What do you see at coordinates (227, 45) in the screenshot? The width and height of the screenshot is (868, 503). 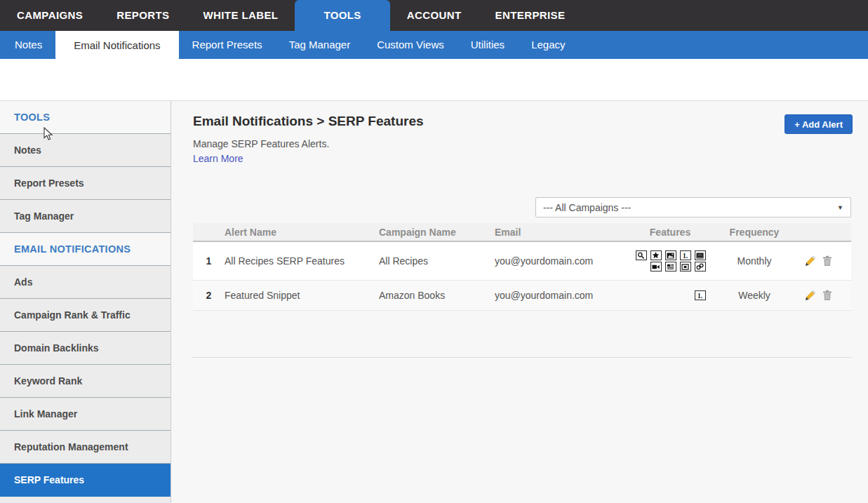 I see `sub-nav-report-presets: Report Presets` at bounding box center [227, 45].